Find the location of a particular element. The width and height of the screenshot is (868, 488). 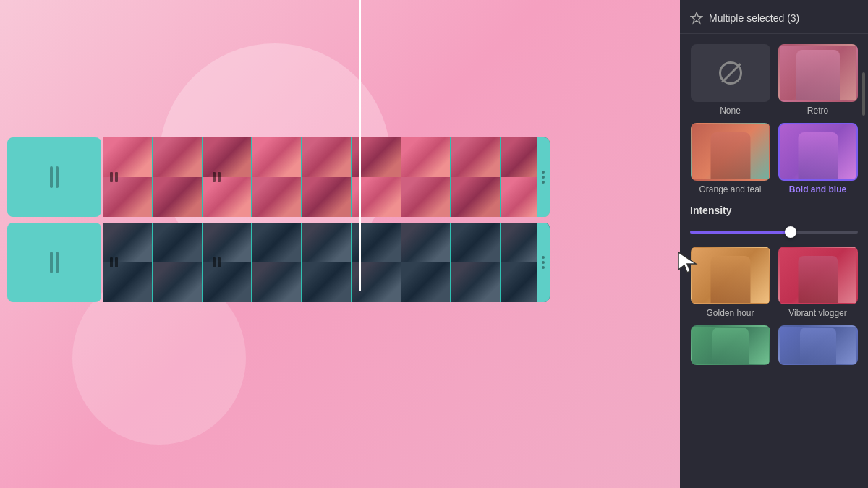

filter-orange-teal-label: Orange and teal is located at coordinates (730, 189).